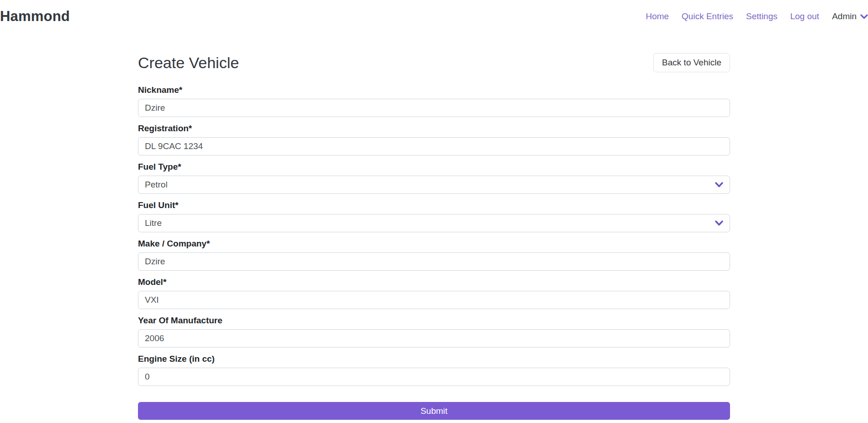 The height and width of the screenshot is (423, 868). I want to click on fuel-unit-select: Litre, so click(434, 223).